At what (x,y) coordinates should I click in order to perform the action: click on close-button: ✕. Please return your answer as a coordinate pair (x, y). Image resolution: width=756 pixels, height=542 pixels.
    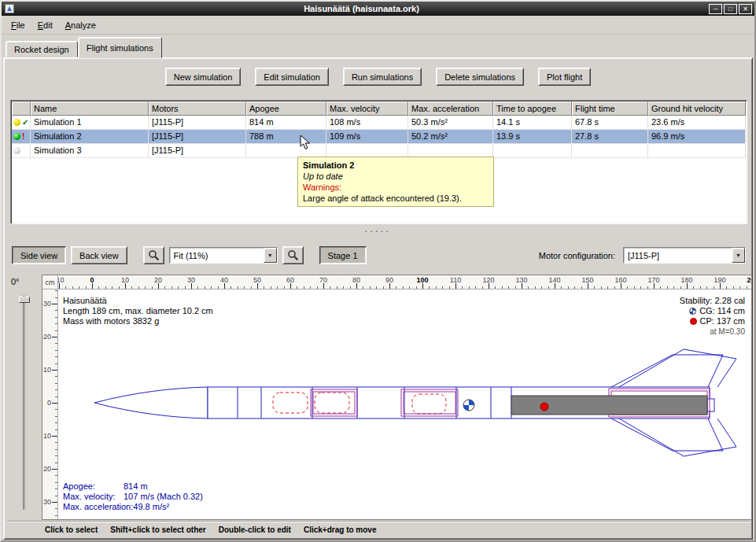
    Looking at the image, I should click on (746, 9).